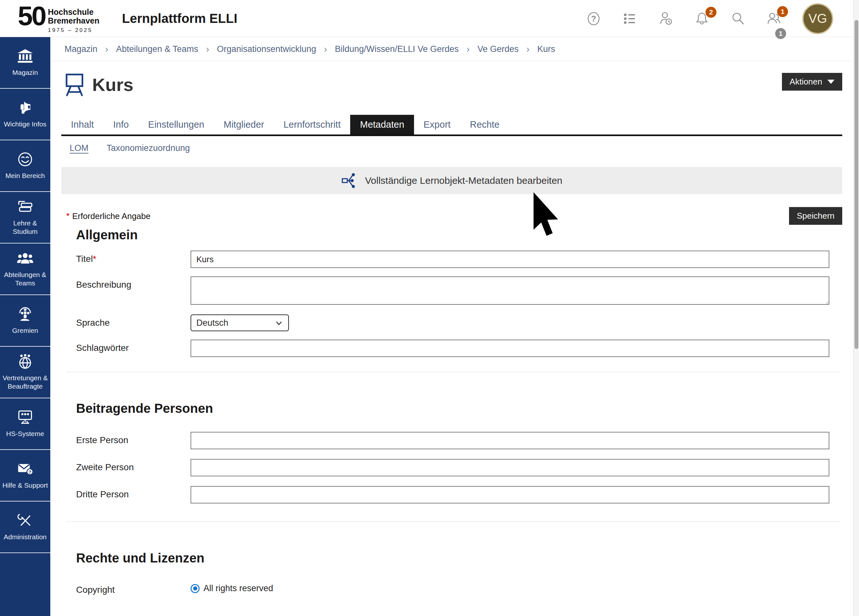  I want to click on sidebar-item-label: Magazin, so click(25, 73).